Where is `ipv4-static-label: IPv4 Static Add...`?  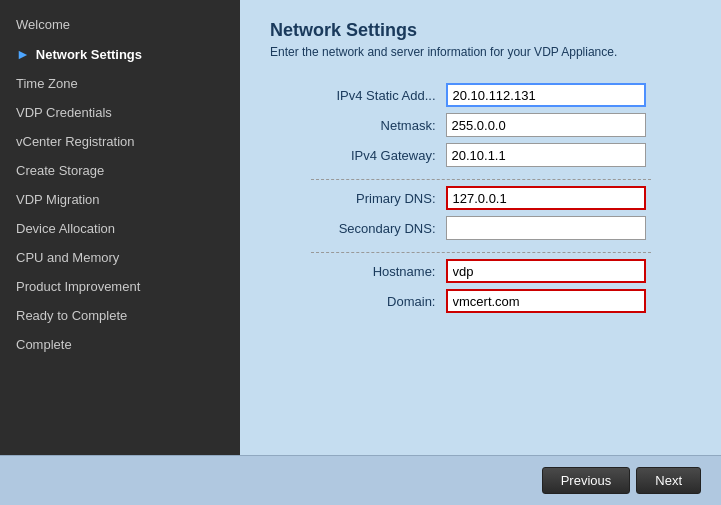 ipv4-static-label: IPv4 Static Add... is located at coordinates (381, 96).